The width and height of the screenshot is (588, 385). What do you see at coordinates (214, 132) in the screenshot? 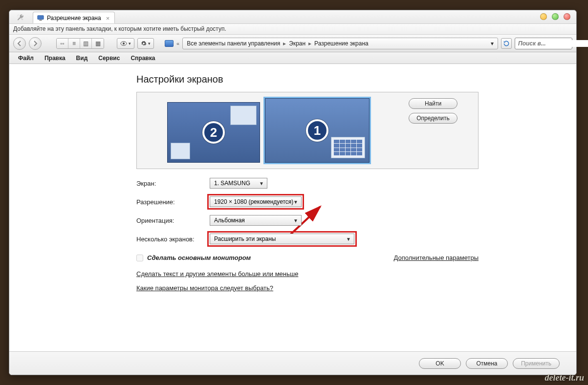
I see `monitor-2-preview: 2` at bounding box center [214, 132].